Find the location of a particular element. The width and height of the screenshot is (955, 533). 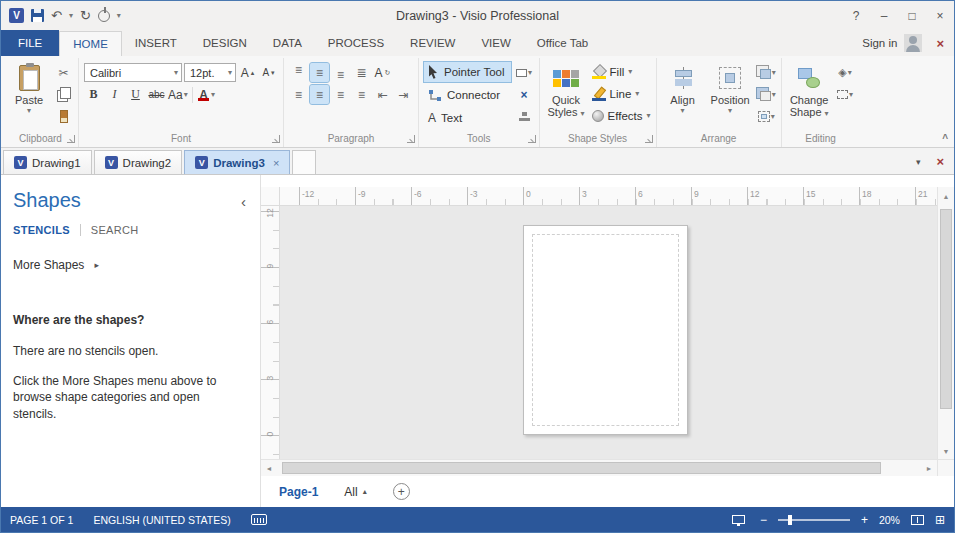

text-direction-button: A↻ is located at coordinates (382, 72).